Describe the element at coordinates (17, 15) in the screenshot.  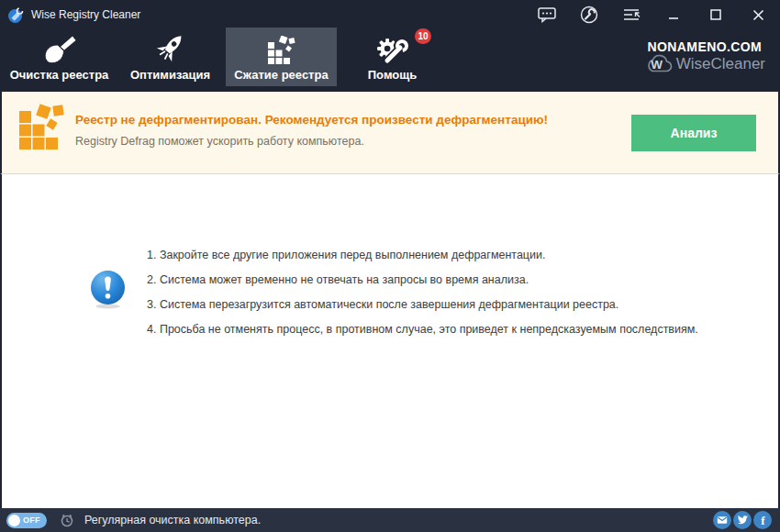
I see `app-icon` at that location.